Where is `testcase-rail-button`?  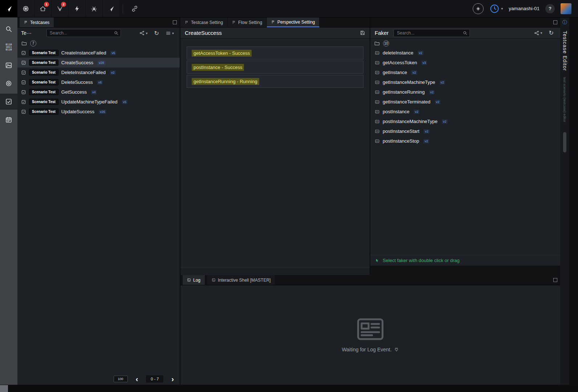
testcase-rail-button is located at coordinates (9, 102).